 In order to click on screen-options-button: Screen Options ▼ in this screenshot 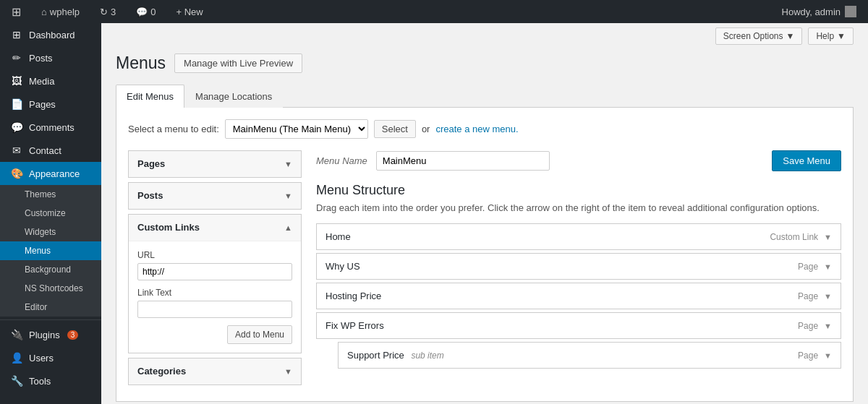, I will do `click(760, 36)`.